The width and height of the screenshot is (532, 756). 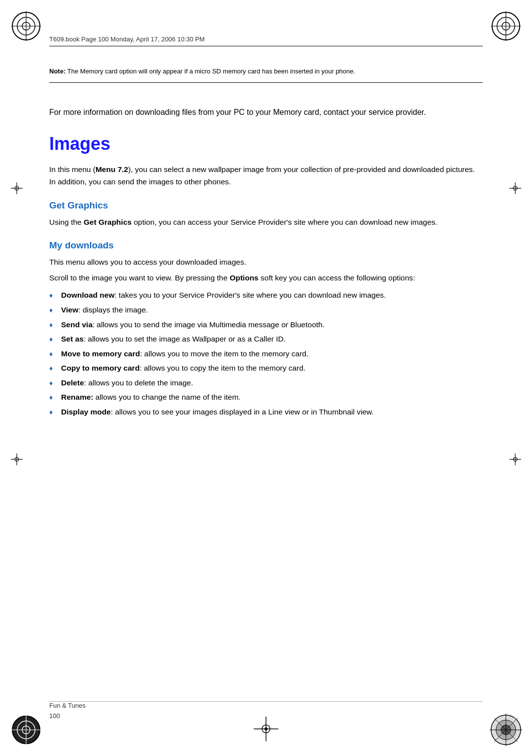 I want to click on side-mark-right-upper, so click(x=515, y=188).